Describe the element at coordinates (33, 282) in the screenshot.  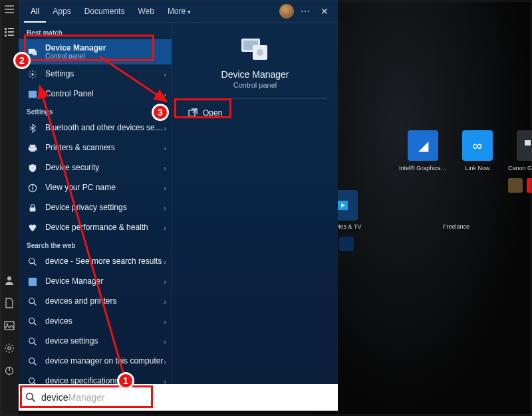
I see `app-icon` at that location.